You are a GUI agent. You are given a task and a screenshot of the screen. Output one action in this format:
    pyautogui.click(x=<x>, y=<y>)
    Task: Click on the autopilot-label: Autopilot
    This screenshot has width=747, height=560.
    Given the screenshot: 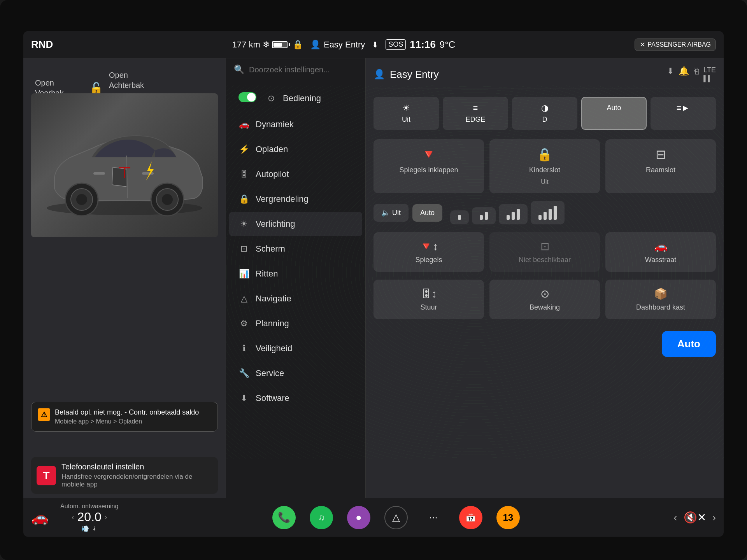 What is the action you would take?
    pyautogui.click(x=272, y=174)
    